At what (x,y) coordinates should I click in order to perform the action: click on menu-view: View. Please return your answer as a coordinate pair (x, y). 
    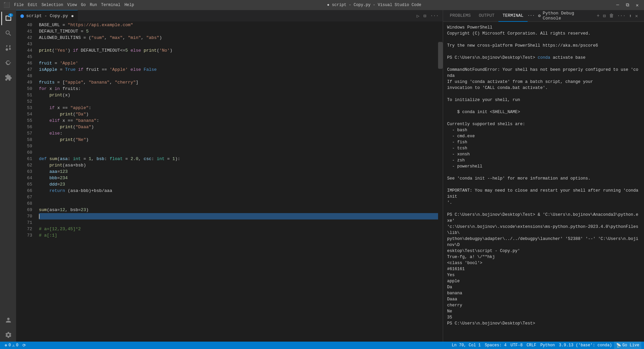
    Looking at the image, I should click on (72, 5).